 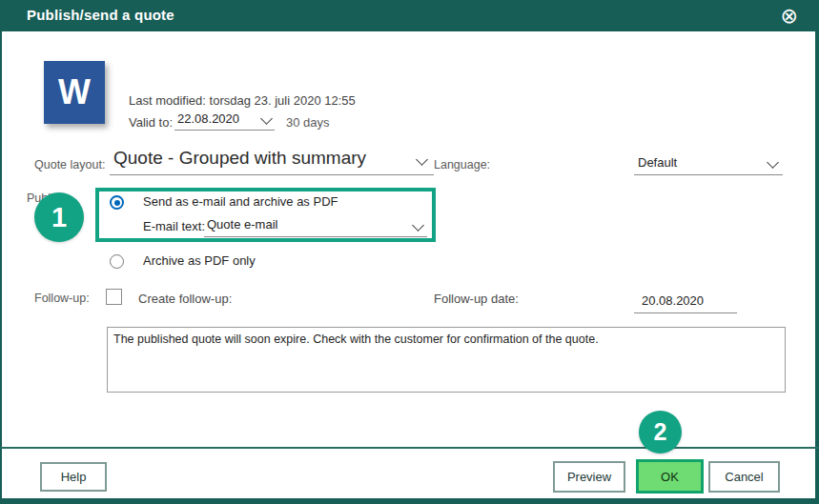 What do you see at coordinates (589, 476) in the screenshot?
I see `preview-button: Preview` at bounding box center [589, 476].